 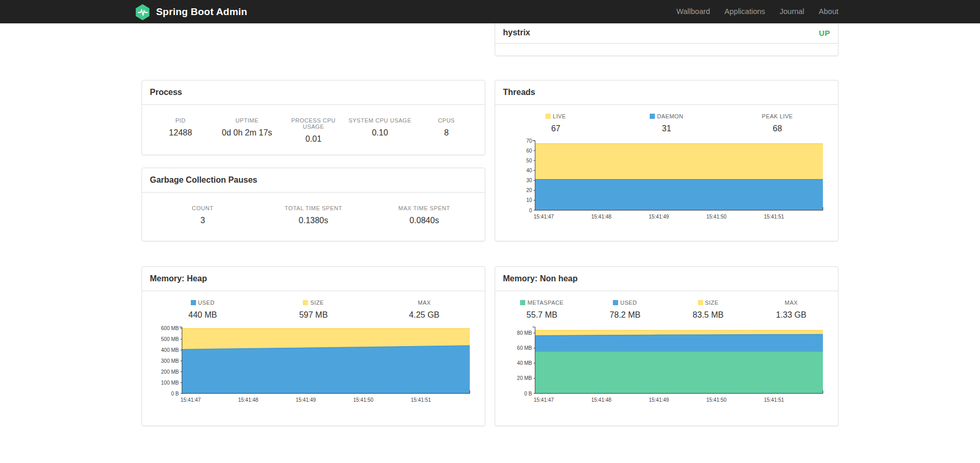 I want to click on metric-label: PID, so click(x=180, y=120).